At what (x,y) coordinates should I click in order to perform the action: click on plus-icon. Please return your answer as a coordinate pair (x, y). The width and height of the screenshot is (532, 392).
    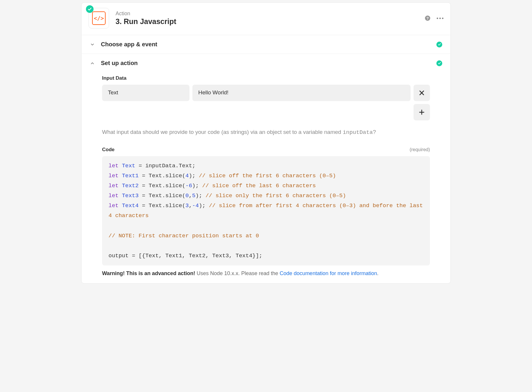
    Looking at the image, I should click on (422, 112).